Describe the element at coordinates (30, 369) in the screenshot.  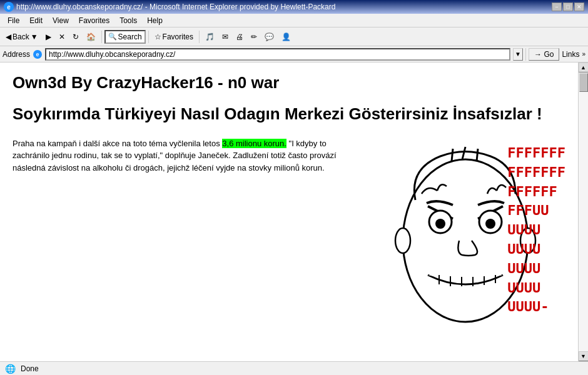
I see `status-text: Done` at that location.